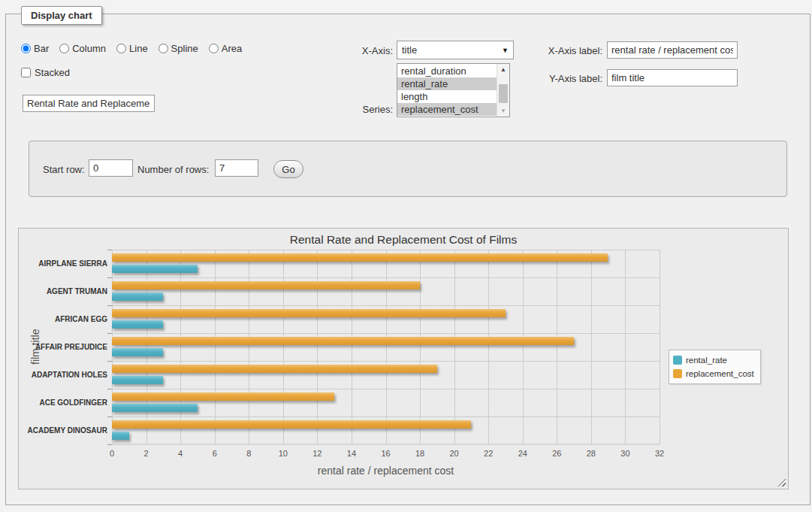  What do you see at coordinates (505, 50) in the screenshot?
I see `dropdown-arrow-icon: ▼` at bounding box center [505, 50].